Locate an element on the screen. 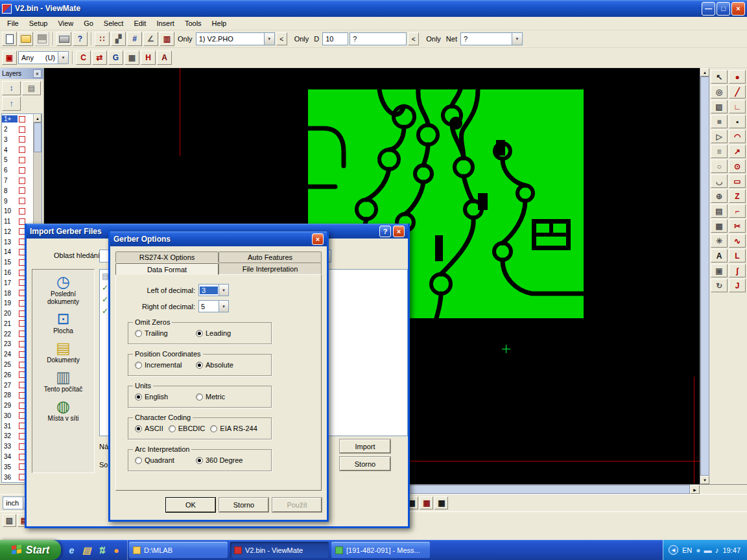 The width and height of the screenshot is (747, 560). draw-sine-icon: ∿ is located at coordinates (737, 241).